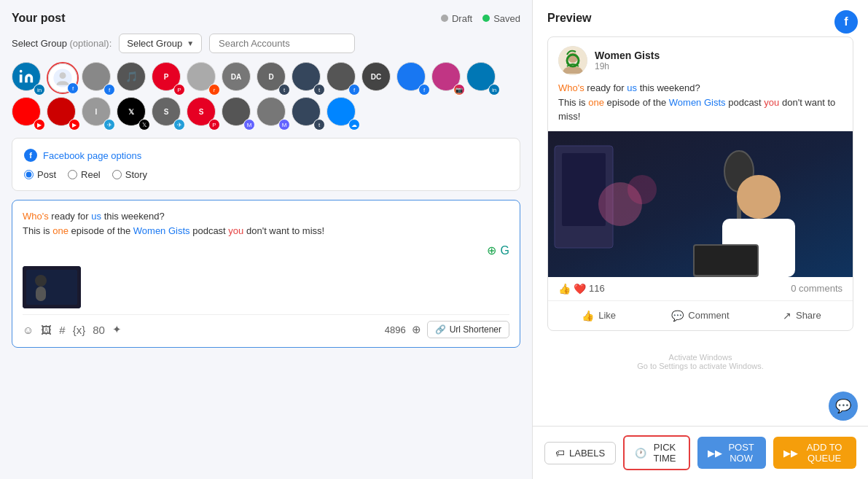  What do you see at coordinates (376, 77) in the screenshot?
I see `avatar: DC` at bounding box center [376, 77].